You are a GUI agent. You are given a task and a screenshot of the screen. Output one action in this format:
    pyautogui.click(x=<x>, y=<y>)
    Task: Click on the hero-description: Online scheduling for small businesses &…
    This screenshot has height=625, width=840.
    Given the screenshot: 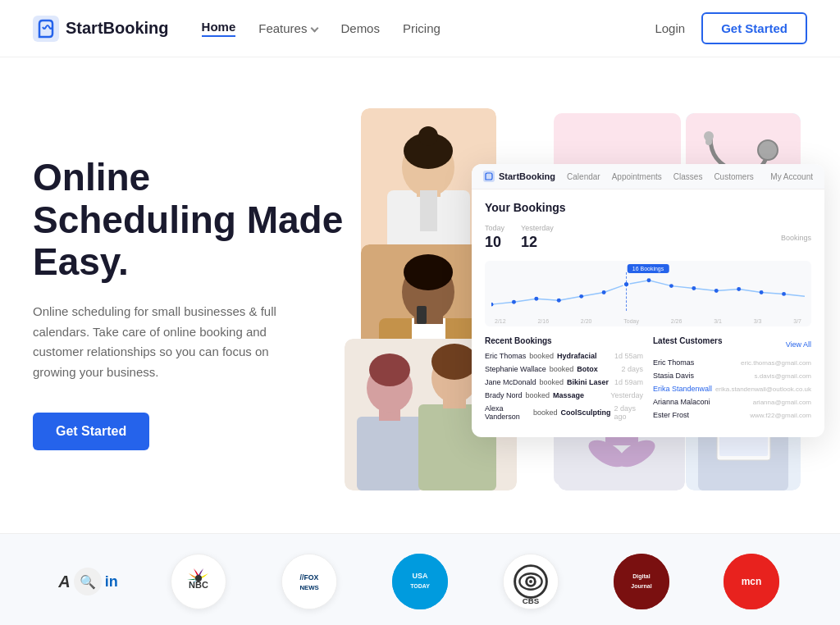 What is the action you would take?
    pyautogui.click(x=164, y=343)
    